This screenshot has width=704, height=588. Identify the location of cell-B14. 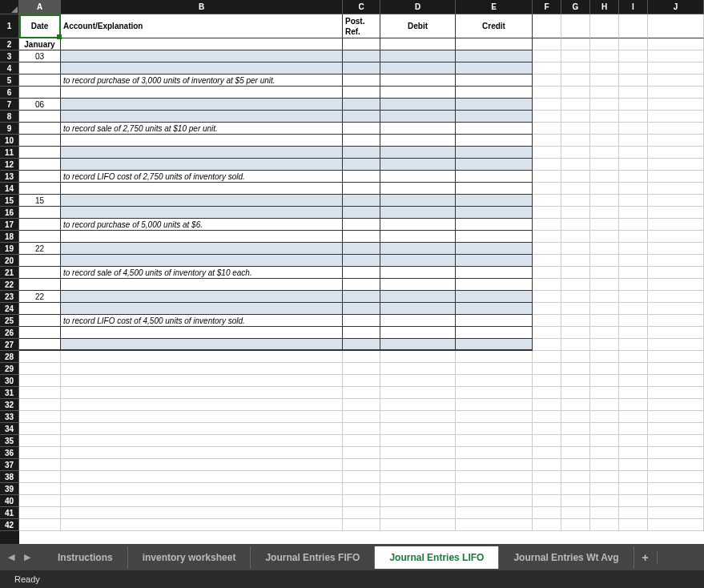
(202, 189).